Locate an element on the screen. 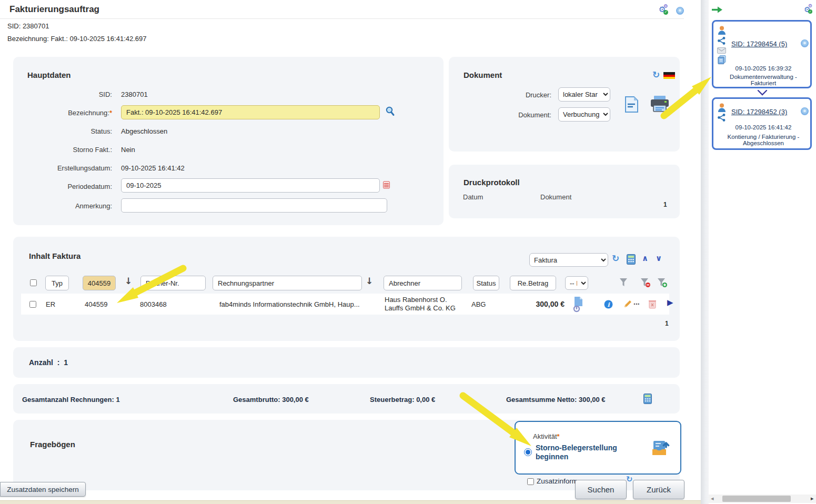 The width and height of the screenshot is (816, 504). page-header: Fakturierungsauftrag is located at coordinates (342, 9).